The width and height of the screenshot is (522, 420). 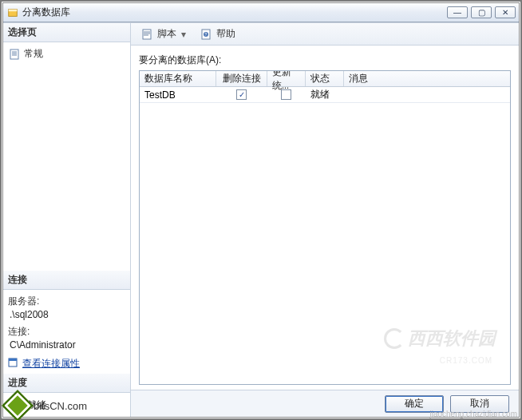 What do you see at coordinates (14, 364) in the screenshot?
I see `properties-icon` at bounding box center [14, 364].